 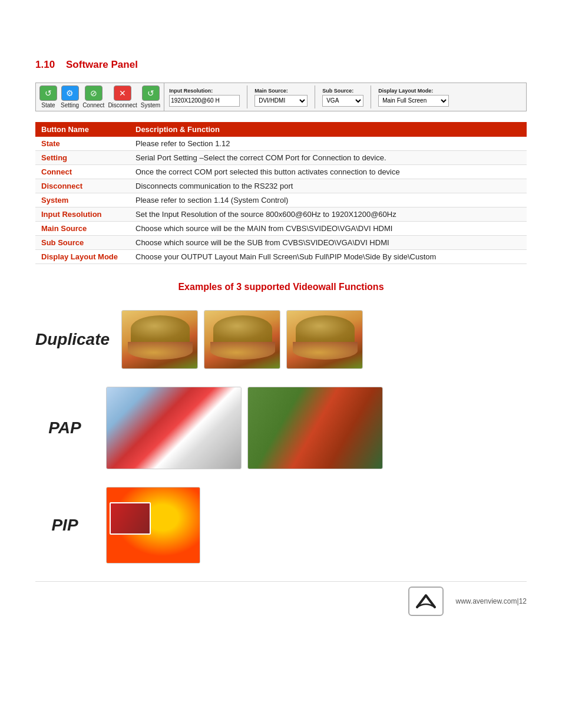 I want to click on row-desc: Choose which source will be the MAIN fro…, so click(x=328, y=229).